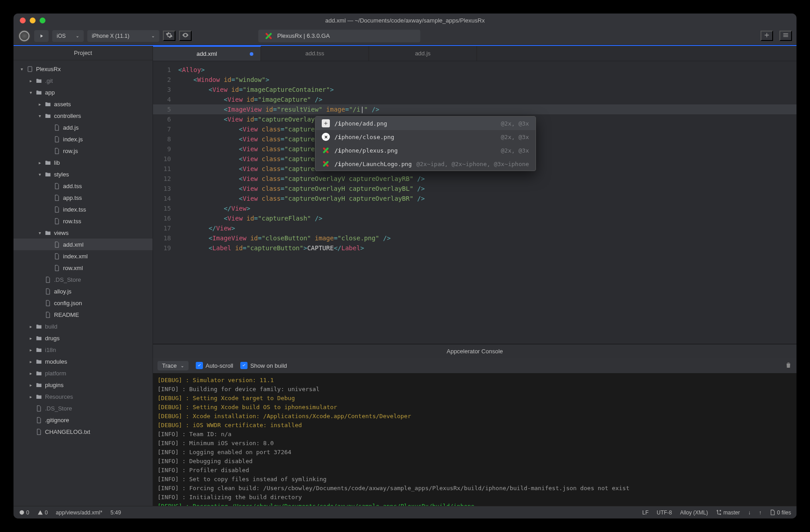  What do you see at coordinates (749, 513) in the screenshot?
I see `git-push-icon: ↓` at bounding box center [749, 513].